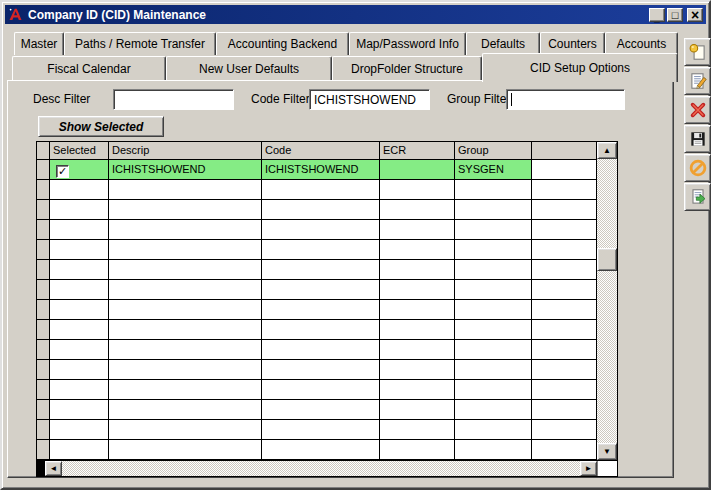 This screenshot has height=490, width=711. What do you see at coordinates (321, 170) in the screenshot?
I see `code-cell: ICHISTSHOWEND` at bounding box center [321, 170].